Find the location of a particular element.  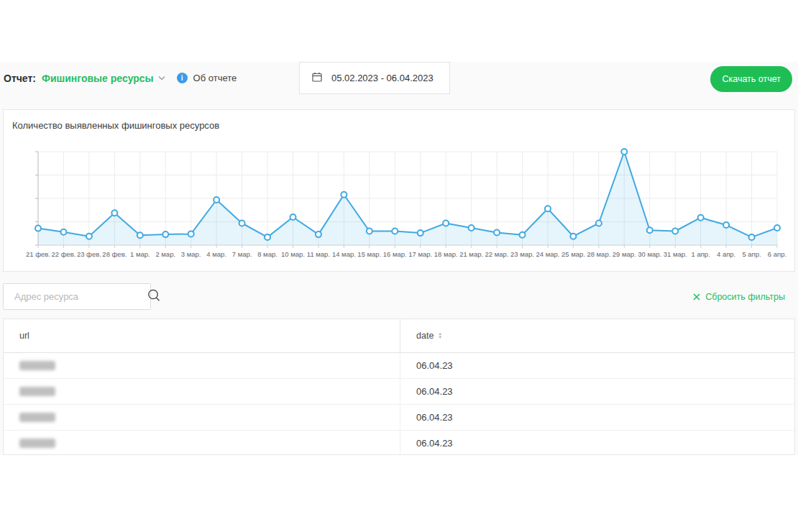

about-report-label: Об отчете is located at coordinates (216, 78).